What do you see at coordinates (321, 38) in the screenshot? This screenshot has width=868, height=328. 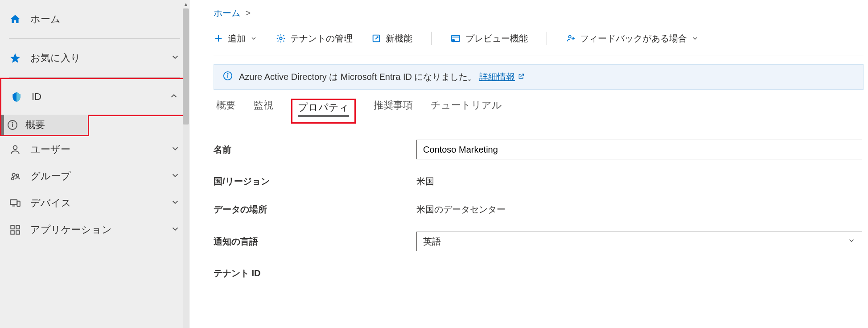 I see `toolbar-manage-tenant-label: テナントの管理` at bounding box center [321, 38].